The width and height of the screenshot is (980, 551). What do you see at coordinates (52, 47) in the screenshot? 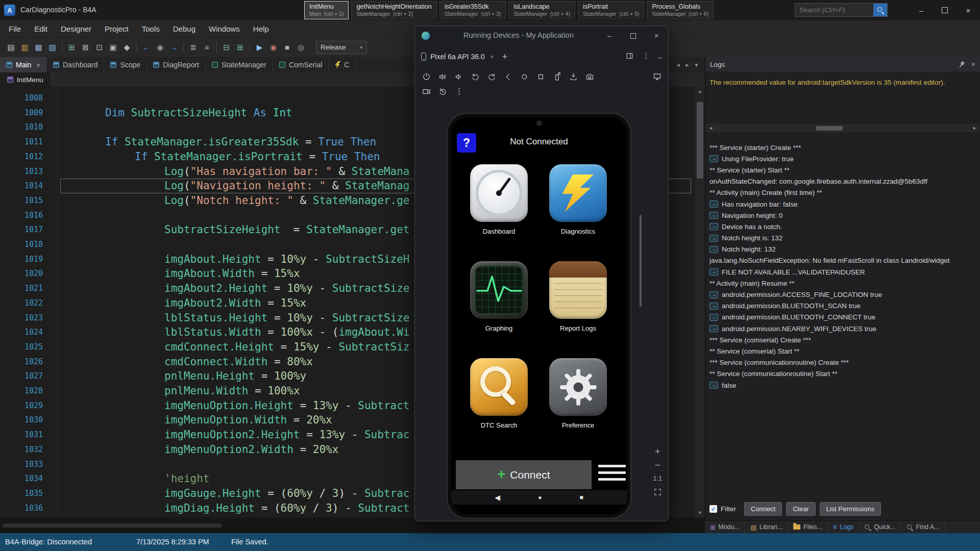
I see `toolbar-save-all-icon: ▧` at bounding box center [52, 47].